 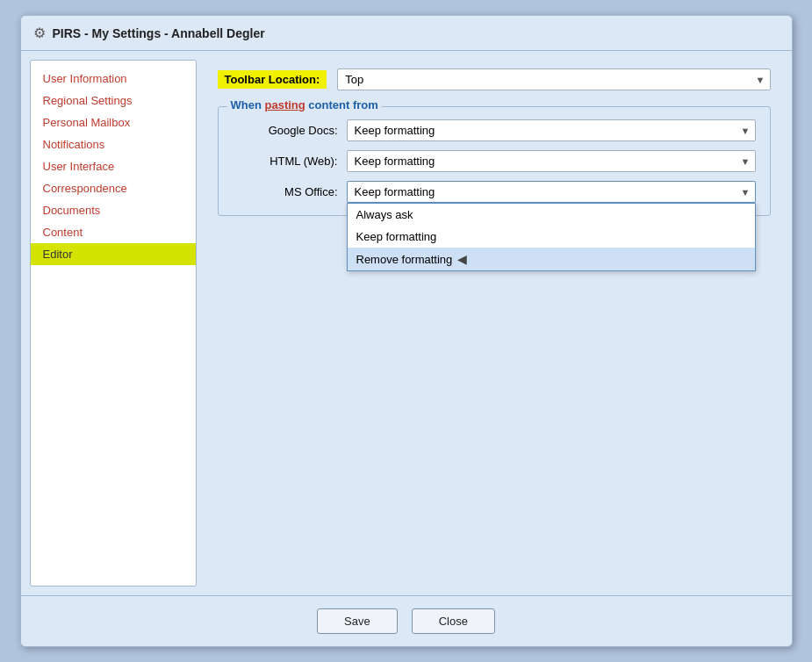 What do you see at coordinates (285, 162) in the screenshot?
I see `html-web-label: HTML (Web):` at bounding box center [285, 162].